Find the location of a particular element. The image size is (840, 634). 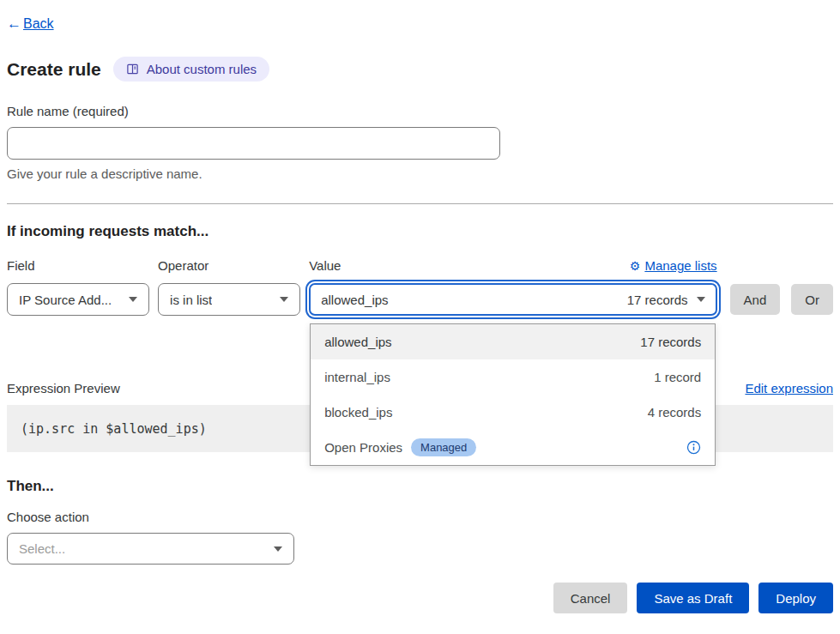

section-divider is located at coordinates (420, 204).